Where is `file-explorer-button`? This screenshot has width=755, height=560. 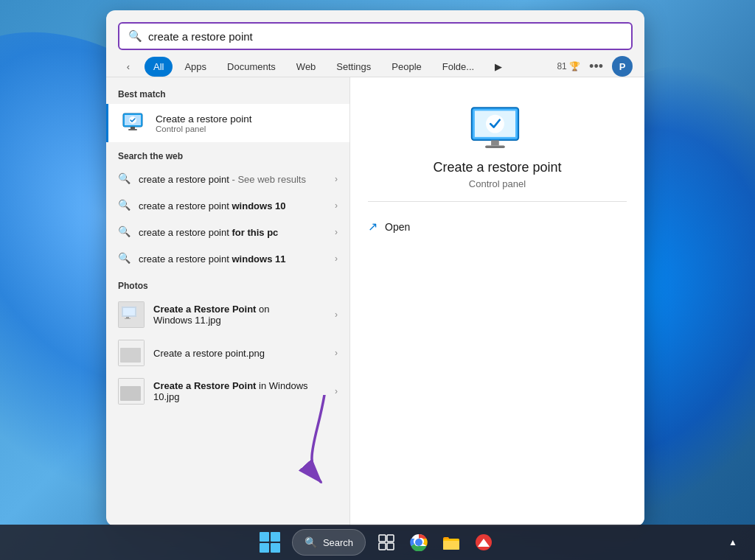 file-explorer-button is located at coordinates (451, 542).